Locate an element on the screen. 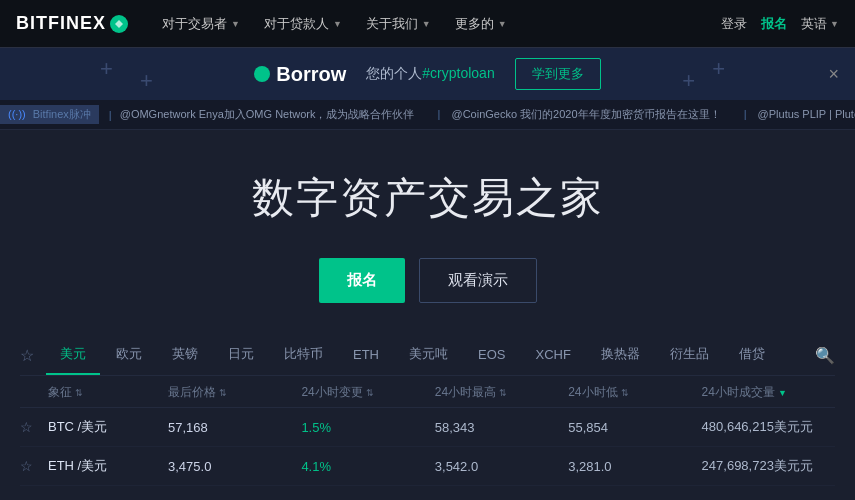 The width and height of the screenshot is (855, 500). th-low: 24小时低 ⇅ is located at coordinates (634, 392).